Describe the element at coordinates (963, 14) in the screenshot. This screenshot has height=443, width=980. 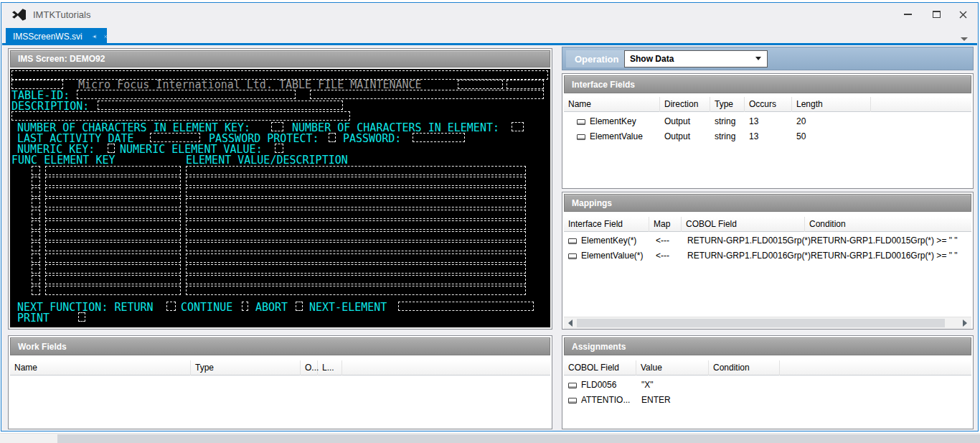
I see `close-button` at that location.